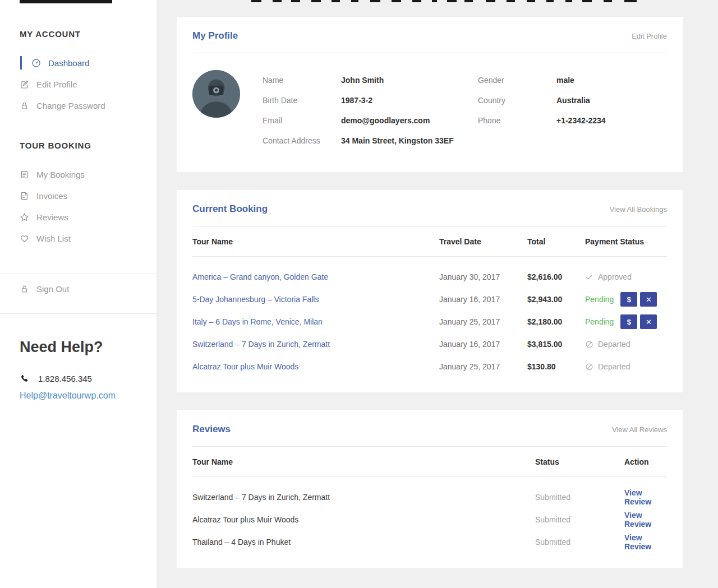 The width and height of the screenshot is (718, 588). Describe the element at coordinates (430, 35) in the screenshot. I see `my-profile-card-header: My Profile Edit Profile` at that location.